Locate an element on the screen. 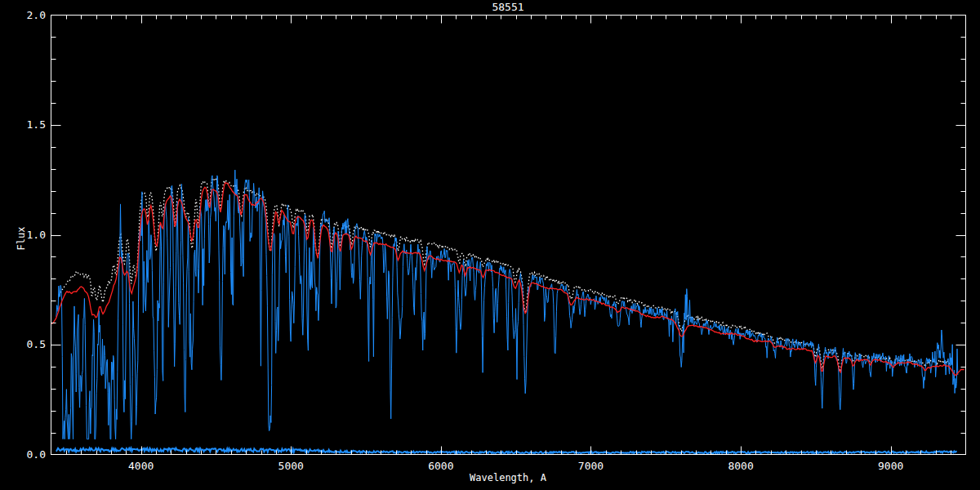  y-tick-label: 0.0 is located at coordinates (36, 454).